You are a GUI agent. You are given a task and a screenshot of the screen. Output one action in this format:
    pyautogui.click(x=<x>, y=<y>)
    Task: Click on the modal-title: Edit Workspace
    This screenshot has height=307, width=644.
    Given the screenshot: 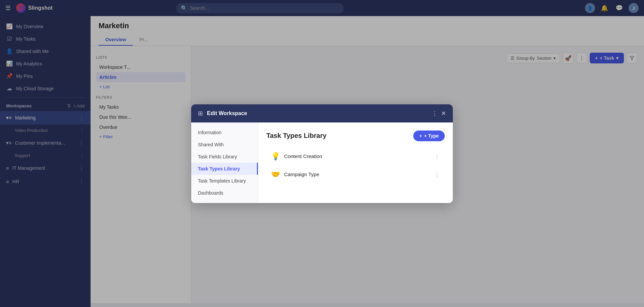 What is the action you would take?
    pyautogui.click(x=317, y=113)
    